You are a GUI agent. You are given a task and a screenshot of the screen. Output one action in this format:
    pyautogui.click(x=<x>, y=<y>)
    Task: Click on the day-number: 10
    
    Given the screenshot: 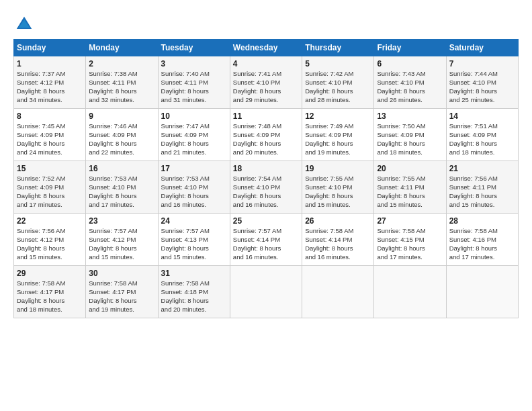 What is the action you would take?
    pyautogui.click(x=194, y=116)
    